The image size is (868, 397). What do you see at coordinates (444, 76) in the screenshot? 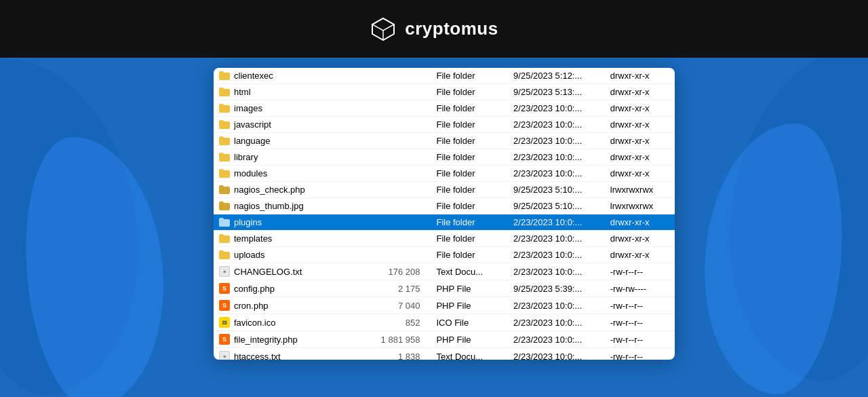
I see `table-row: clientexec File folder 9/25/2023 5:12:..…` at bounding box center [444, 76].